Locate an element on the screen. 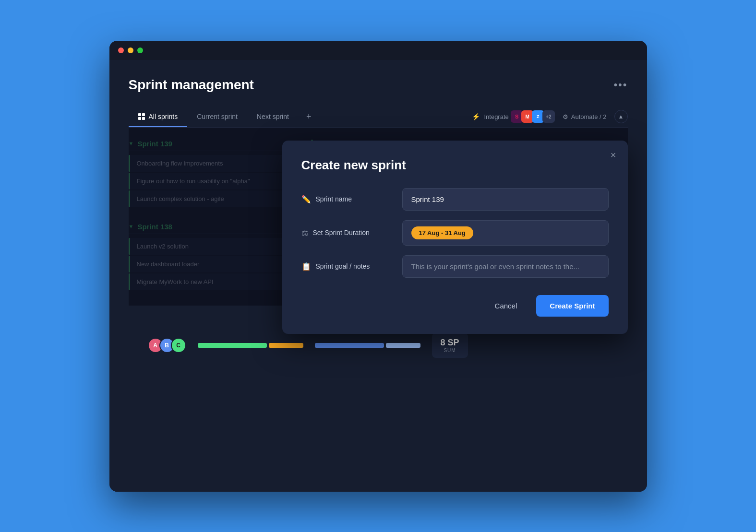 Image resolution: width=756 pixels, height=532 pixels. tabs-row: All sprints Current sprint Next sprint +… is located at coordinates (378, 117).